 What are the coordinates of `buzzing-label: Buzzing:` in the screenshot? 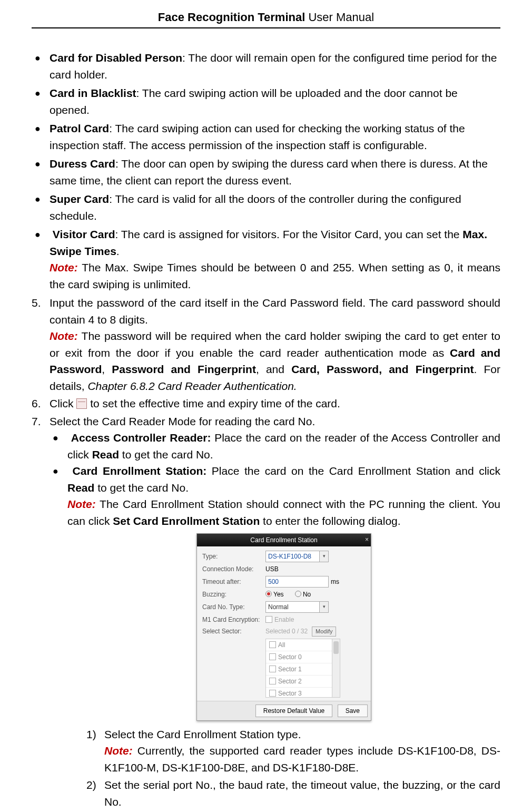 It's located at (234, 594).